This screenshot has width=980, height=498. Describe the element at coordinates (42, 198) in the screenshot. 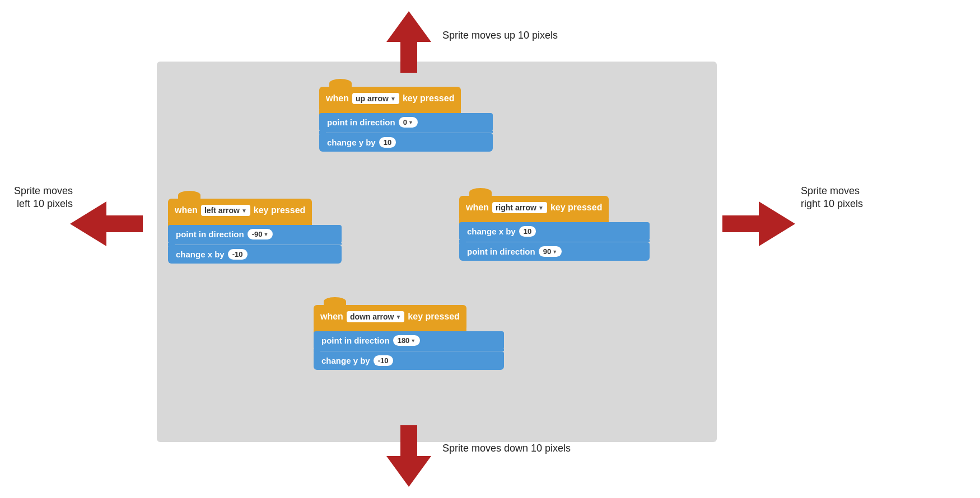

I see `left-annotation: Sprite moves left 10 pixels` at that location.